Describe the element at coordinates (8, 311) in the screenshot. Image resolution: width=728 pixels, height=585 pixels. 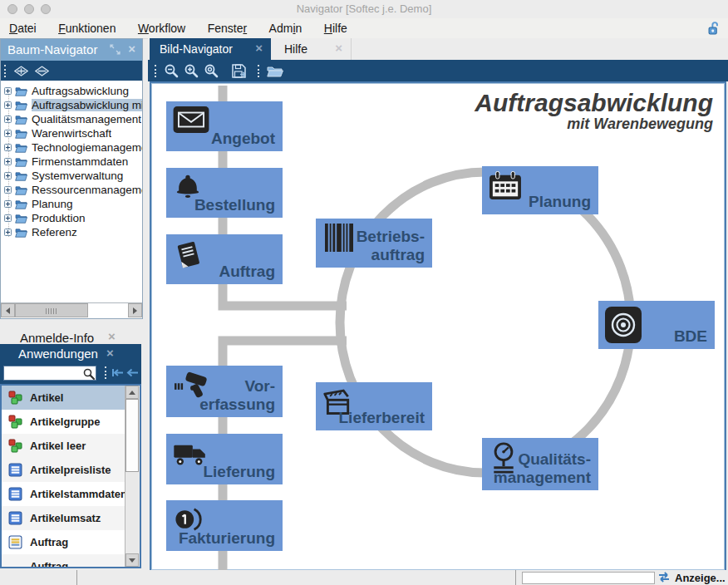
I see `scroll-left-button` at that location.